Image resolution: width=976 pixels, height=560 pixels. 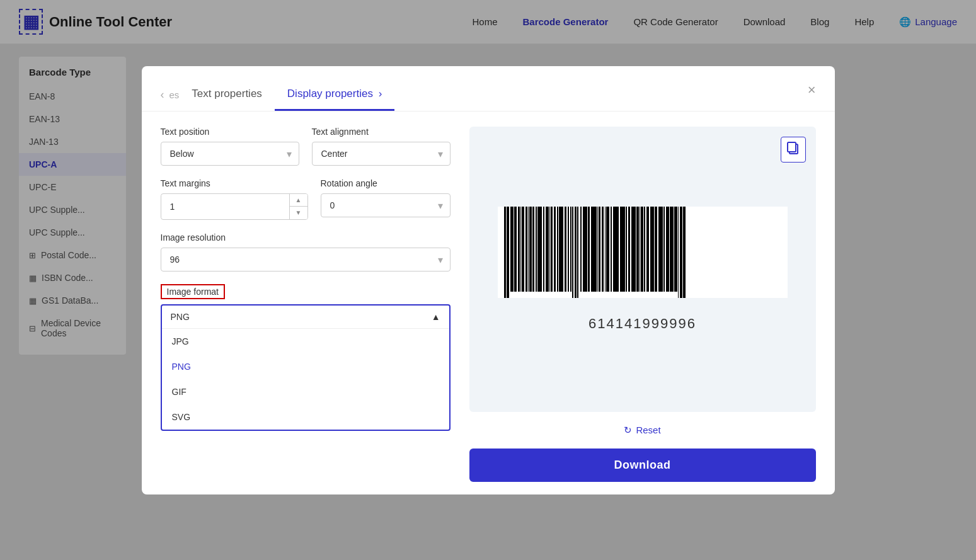 What do you see at coordinates (163, 94) in the screenshot?
I see `modal-prev-arrow: ‹` at bounding box center [163, 94].